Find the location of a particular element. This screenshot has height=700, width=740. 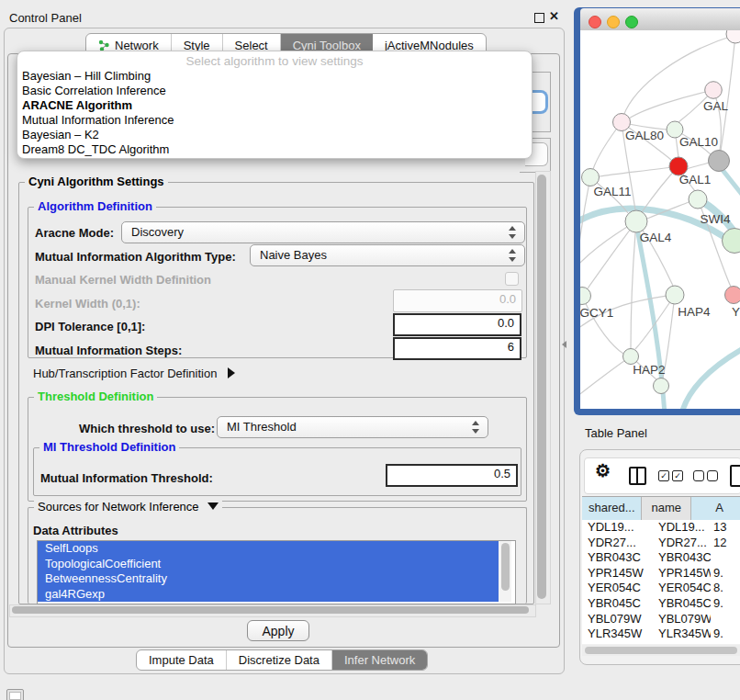

table-row: YDR27...YDR27...12 is located at coordinates (661, 544).